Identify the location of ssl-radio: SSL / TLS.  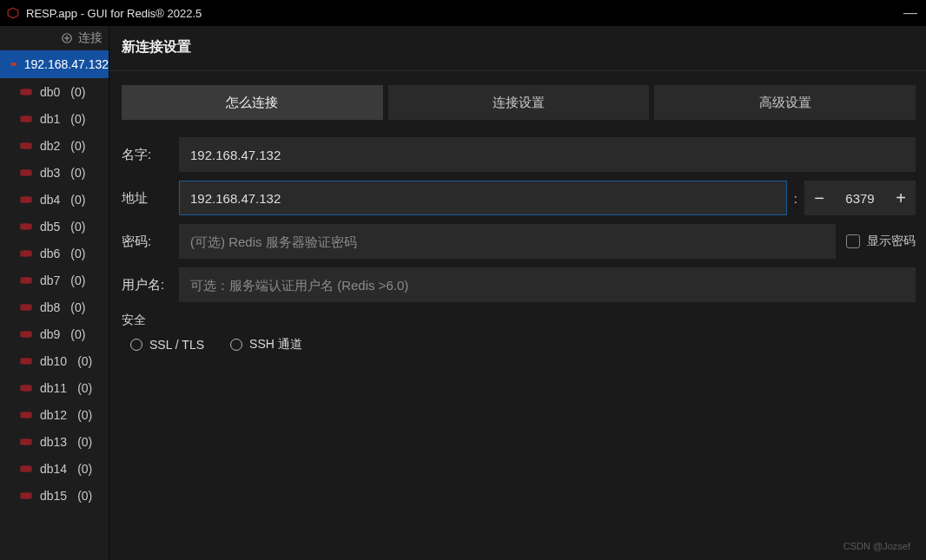
(167, 345).